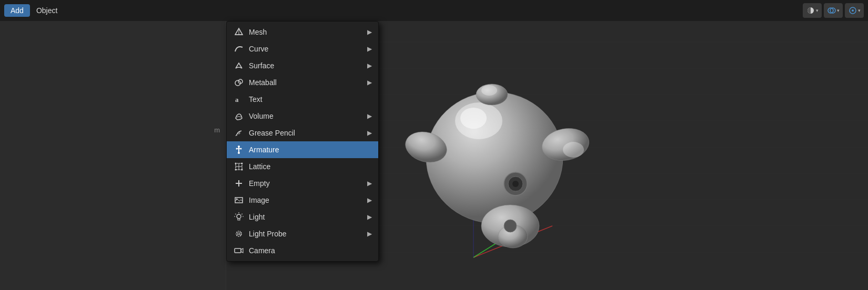 The height and width of the screenshot is (290, 868). I want to click on surface-icon, so click(239, 66).